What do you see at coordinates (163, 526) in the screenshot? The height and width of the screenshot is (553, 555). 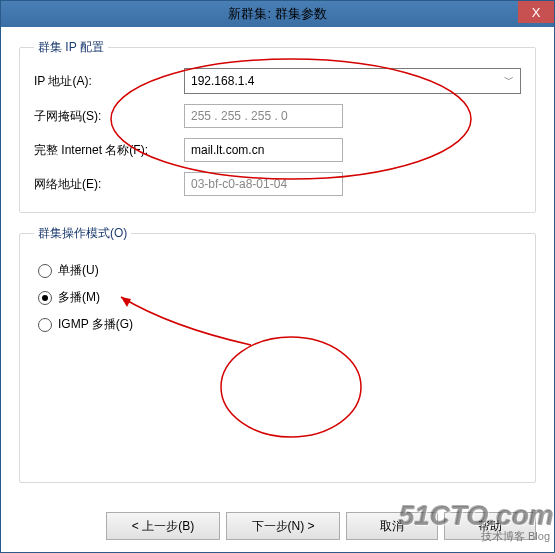 I see `back-button: < 上一步(B)` at bounding box center [163, 526].